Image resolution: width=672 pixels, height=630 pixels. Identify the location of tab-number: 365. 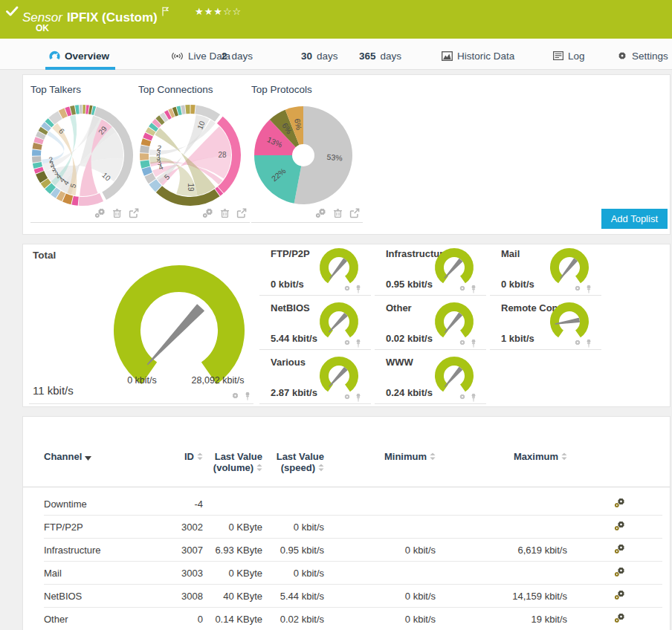
(367, 56).